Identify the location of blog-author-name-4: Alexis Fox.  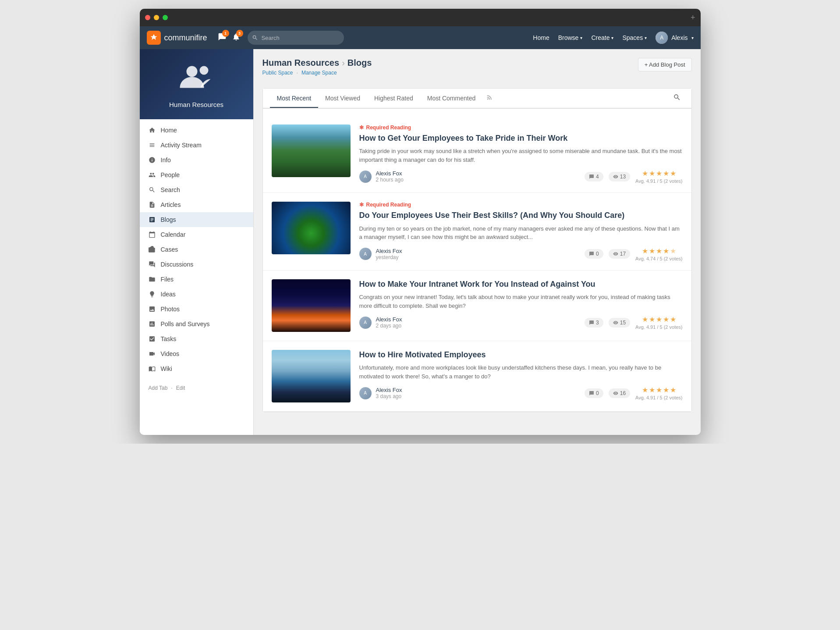
(389, 390).